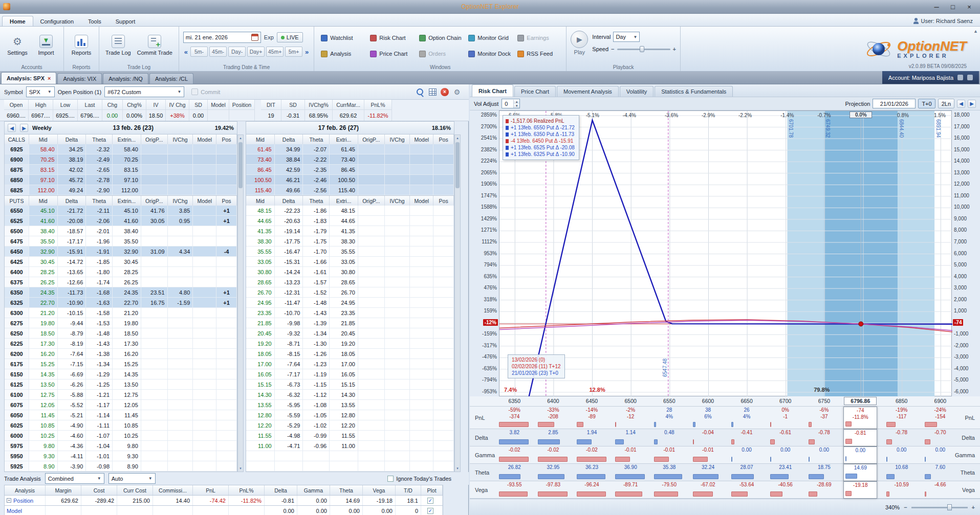  What do you see at coordinates (135, 490) in the screenshot?
I see `ta-header-currcost: Curr Cost` at bounding box center [135, 490].